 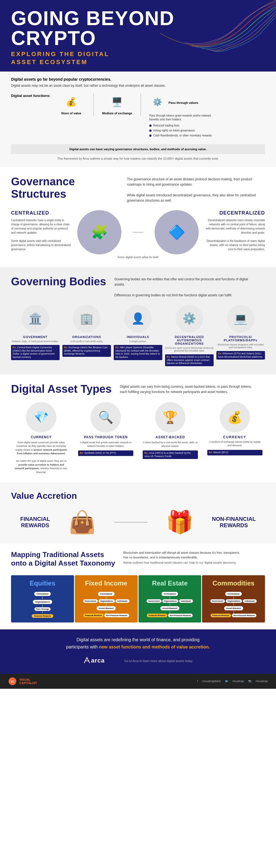 I want to click on bodies-row: 🏛️ GOVERNMENT Federal, state, or local g…, so click(x=138, y=336).